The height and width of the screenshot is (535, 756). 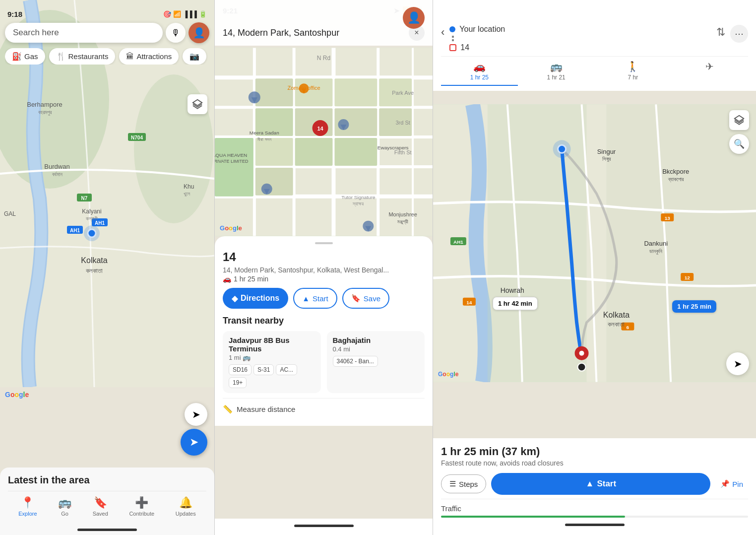 I want to click on svg-text: Ewayscrapers, so click(x=393, y=148).